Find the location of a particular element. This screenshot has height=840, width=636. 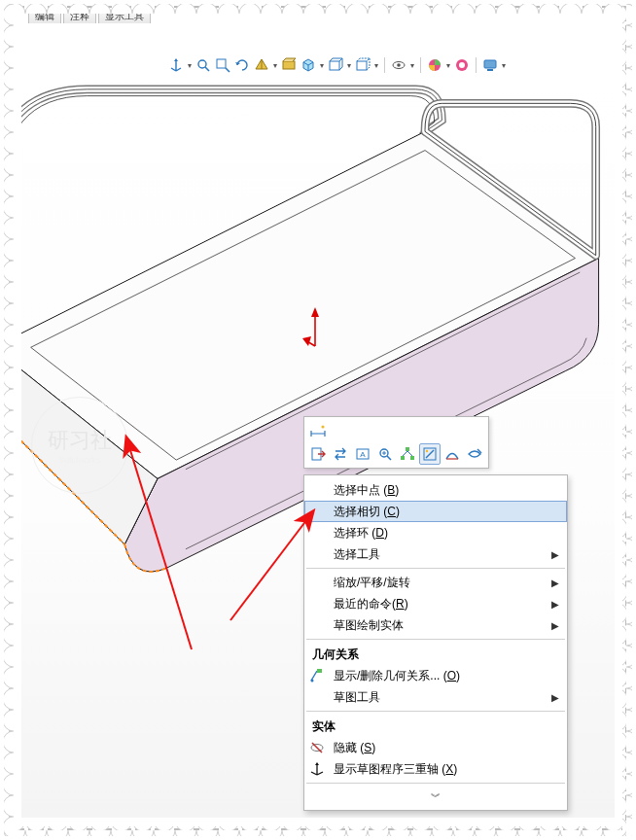

zoom-to-selection-icon is located at coordinates (385, 454).